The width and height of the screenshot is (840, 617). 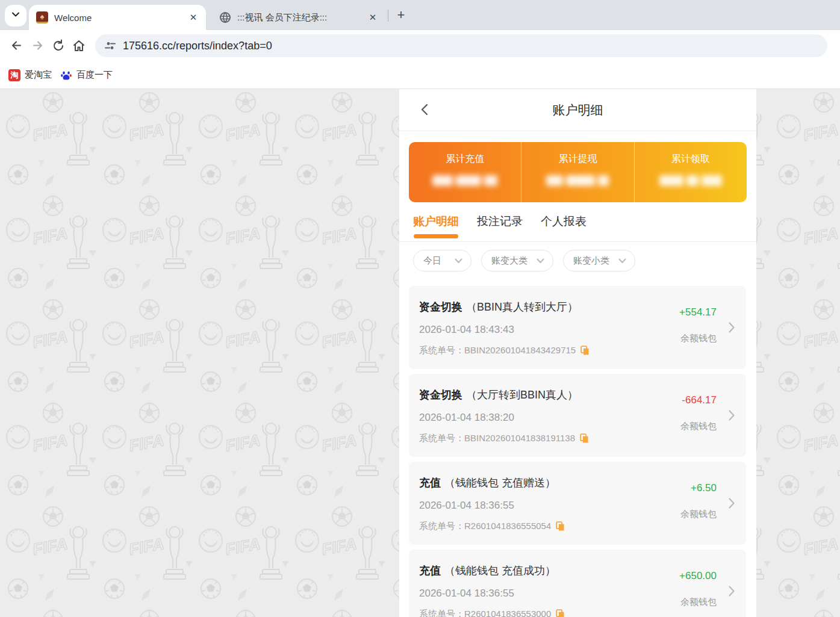 What do you see at coordinates (87, 75) in the screenshot?
I see `bookmark-baidu: 百度一下` at bounding box center [87, 75].